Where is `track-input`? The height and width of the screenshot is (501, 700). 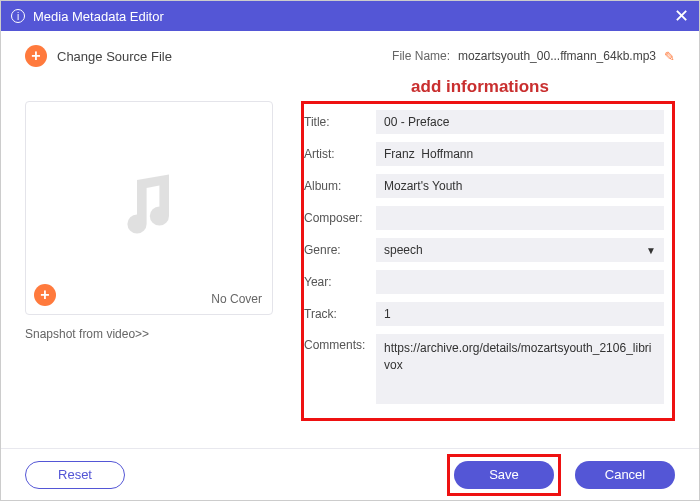 track-input is located at coordinates (520, 314).